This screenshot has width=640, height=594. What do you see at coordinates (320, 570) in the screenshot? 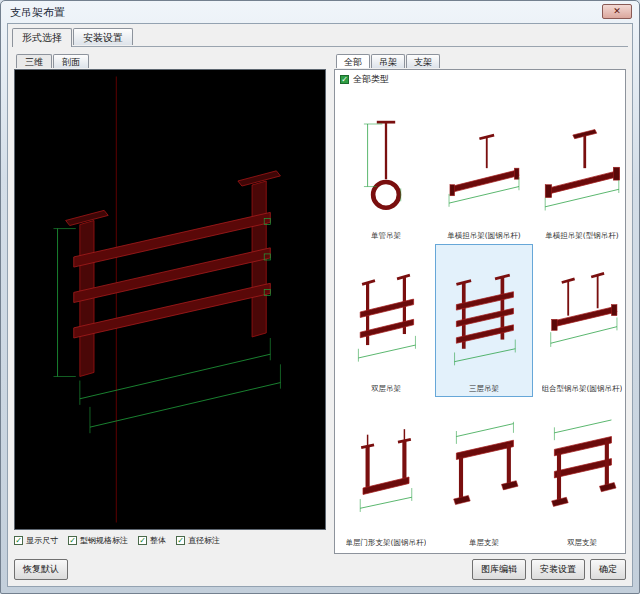
I see `footer-bar: 恢复默认 图库编辑 安装设置 确定` at bounding box center [320, 570].